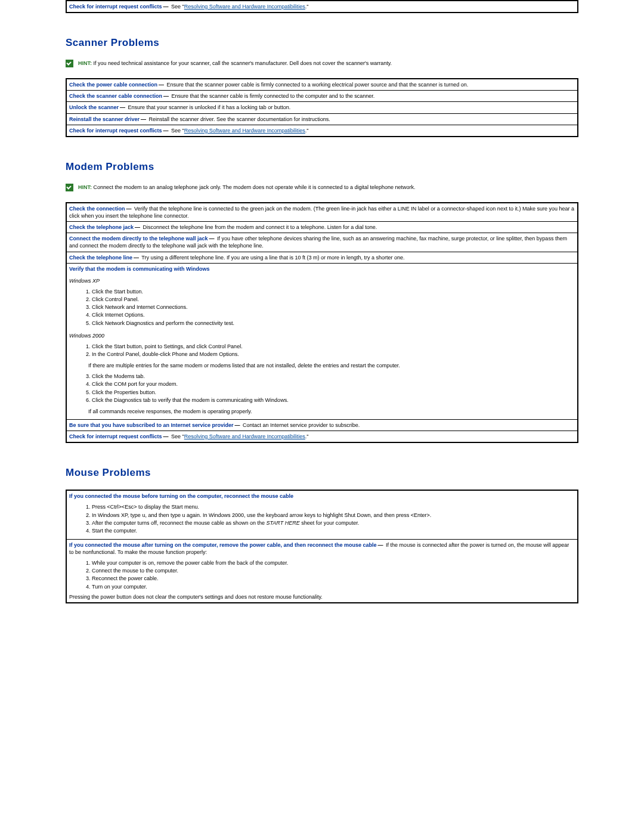  I want to click on w2k-note-b: If all commands receive responses, the m…, so click(332, 411).